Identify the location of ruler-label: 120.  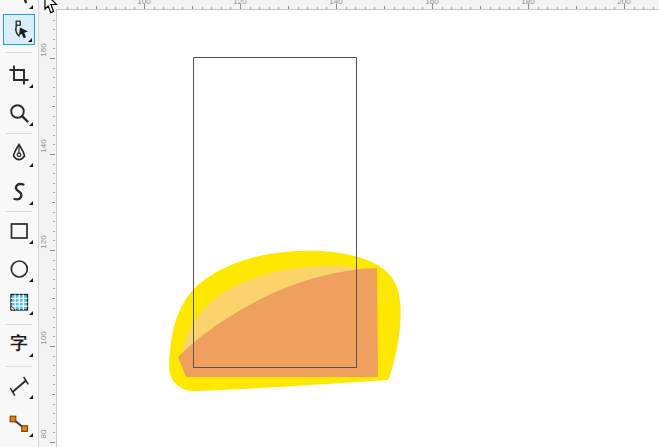
(44, 242).